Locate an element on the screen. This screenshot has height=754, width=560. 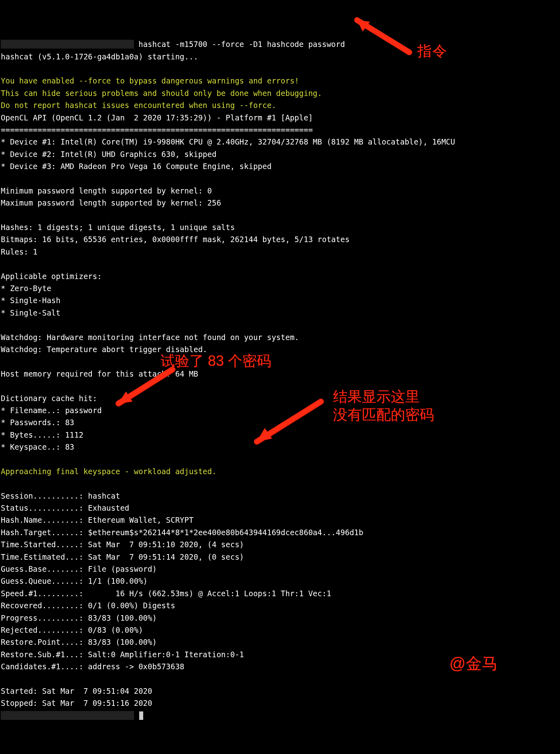
dict-bytes: * Bytes.....: 1112 is located at coordinates (42, 435).